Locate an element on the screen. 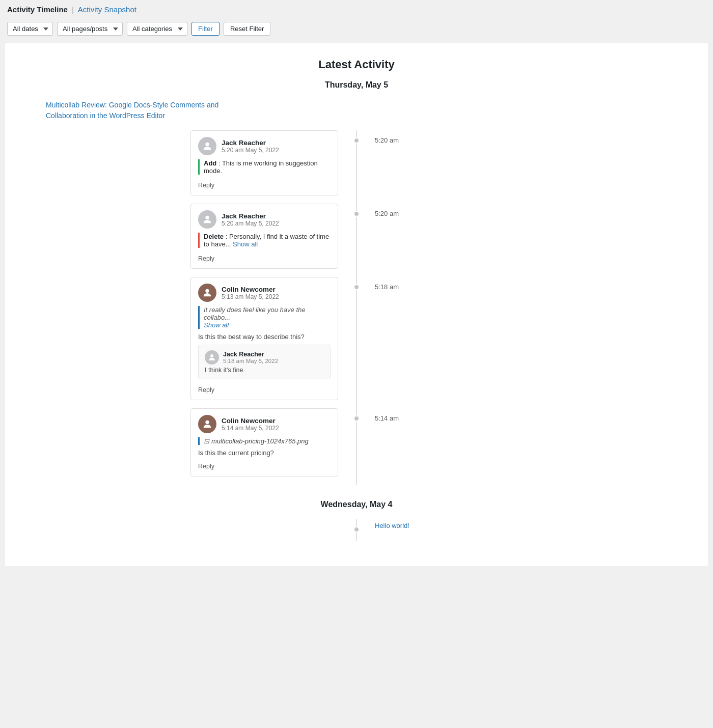 The width and height of the screenshot is (713, 728). quote-text-3: It really does feel like you have the co… is located at coordinates (267, 314).